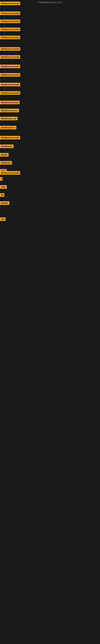  Describe the element at coordinates (7, 146) in the screenshot. I see `bottleneck-badge: Bottleneck` at that location.